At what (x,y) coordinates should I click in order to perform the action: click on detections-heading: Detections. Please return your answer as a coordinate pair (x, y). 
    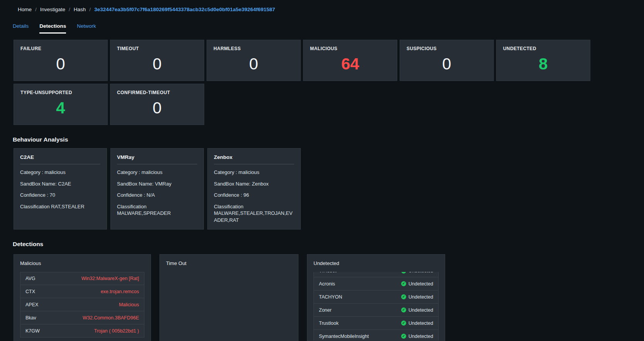
    Looking at the image, I should click on (328, 244).